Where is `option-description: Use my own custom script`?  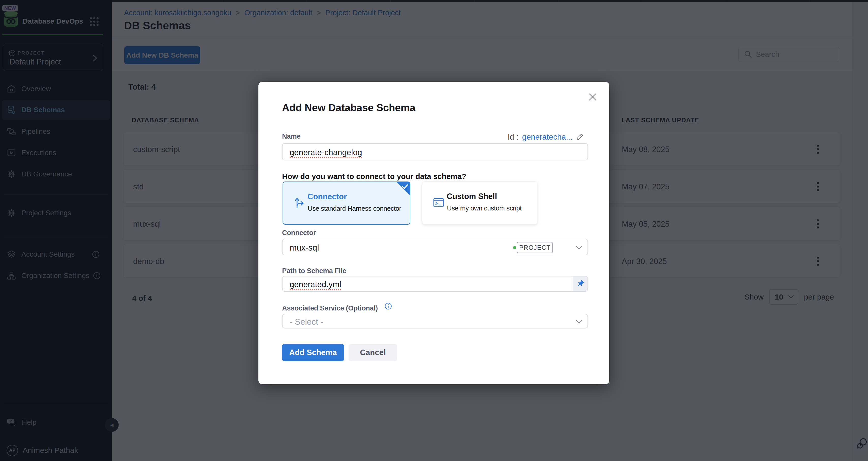
option-description: Use my own custom script is located at coordinates (484, 208).